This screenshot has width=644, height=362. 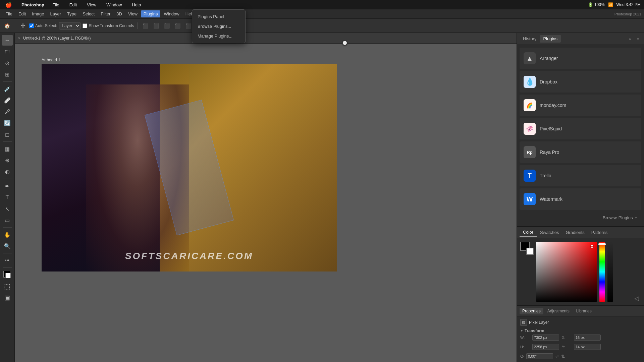 I want to click on tab-plugins: Plugins, so click(x=550, y=39).